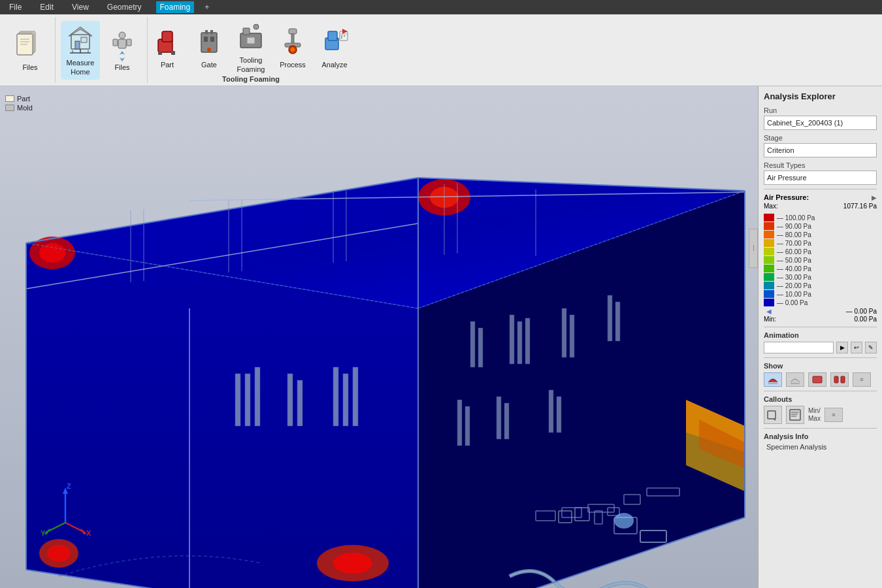 This screenshot has height=588, width=882. What do you see at coordinates (335, 48) in the screenshot?
I see `analyze-button: Analyze` at bounding box center [335, 48].